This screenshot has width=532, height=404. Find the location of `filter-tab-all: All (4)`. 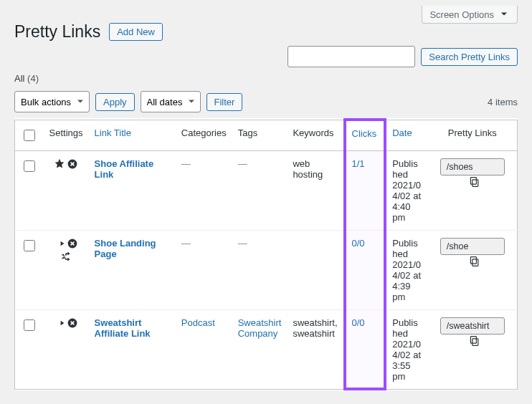

filter-tab-all: All (4) is located at coordinates (27, 79).